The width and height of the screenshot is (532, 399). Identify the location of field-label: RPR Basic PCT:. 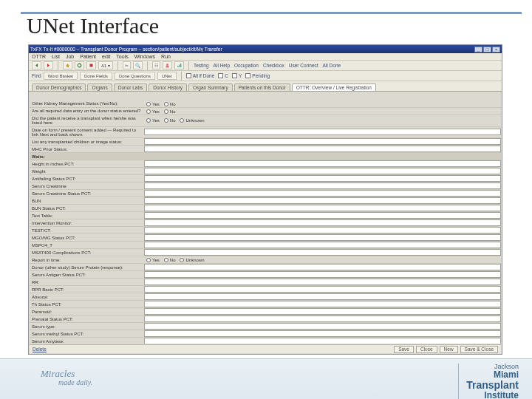
(87, 290).